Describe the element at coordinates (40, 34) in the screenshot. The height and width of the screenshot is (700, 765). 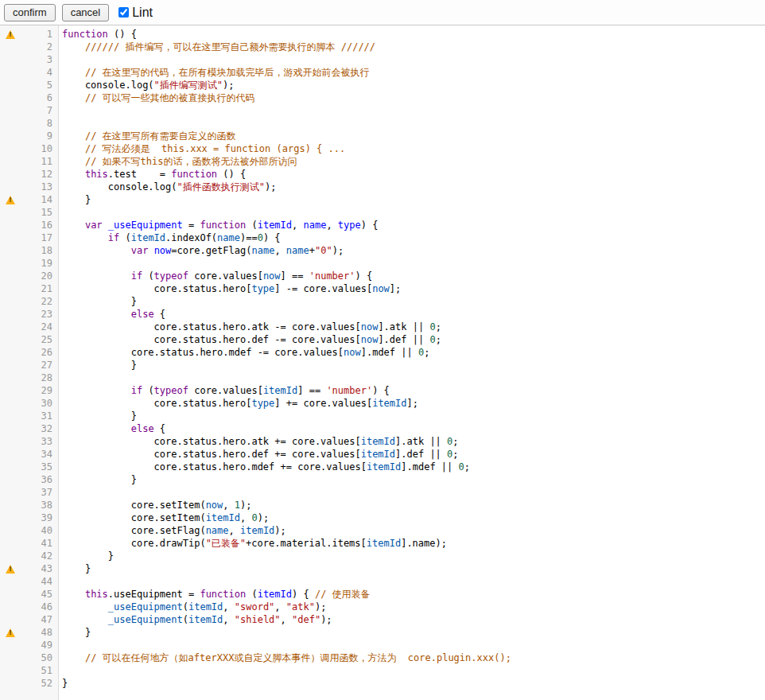
I see `line-number: 1` at that location.